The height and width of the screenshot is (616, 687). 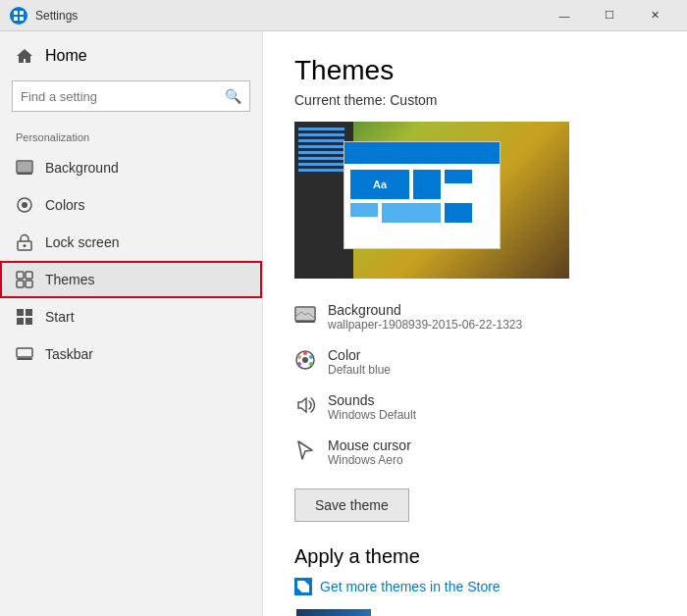 I want to click on store-link: Get more themes in the Store, so click(x=475, y=587).